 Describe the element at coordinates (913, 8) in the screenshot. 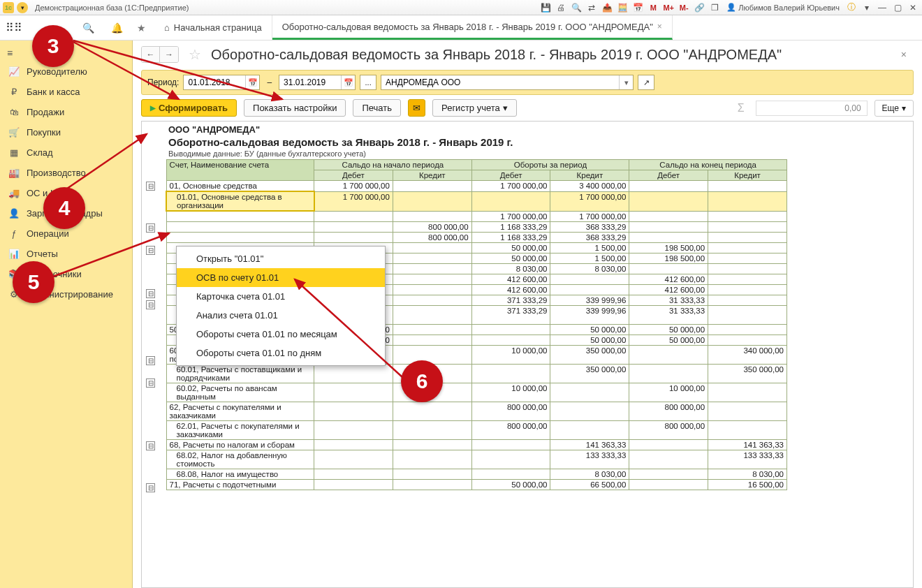

I see `close-window-icon: ✕` at that location.